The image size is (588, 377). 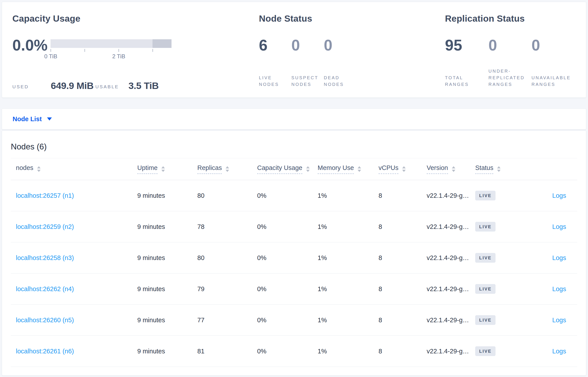 I want to click on capacity-used-percent: 0.0%, so click(x=30, y=45).